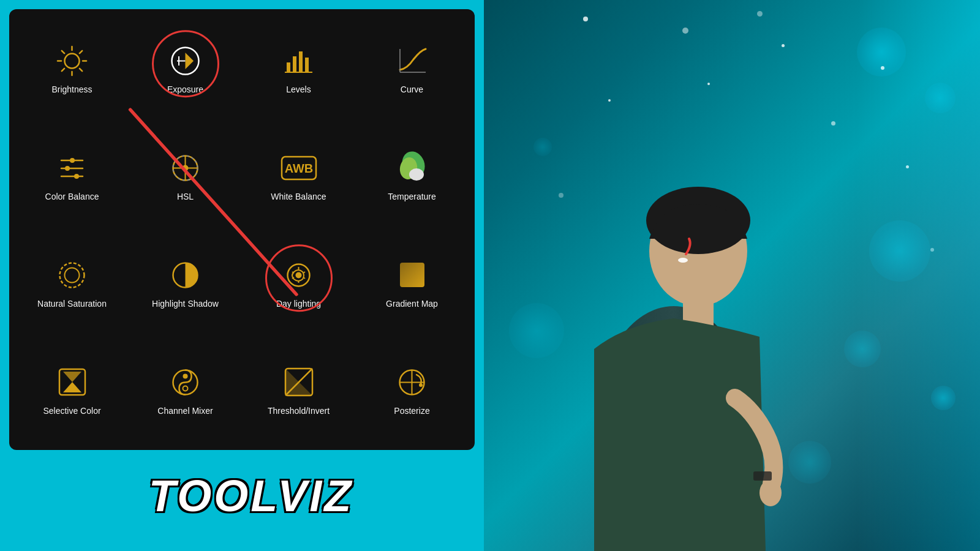 This screenshot has height=551, width=980. I want to click on tool-item-levels: Levels, so click(299, 69).